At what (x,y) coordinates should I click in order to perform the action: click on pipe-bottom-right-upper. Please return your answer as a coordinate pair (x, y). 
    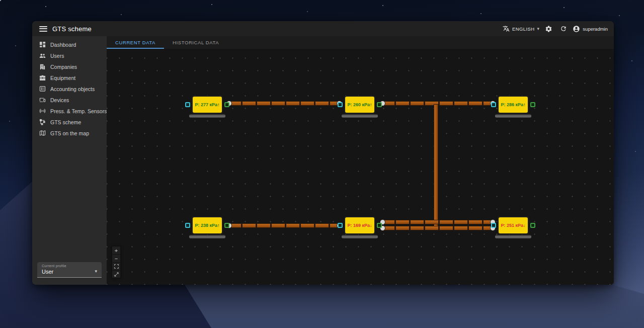
    Looking at the image, I should click on (438, 222).